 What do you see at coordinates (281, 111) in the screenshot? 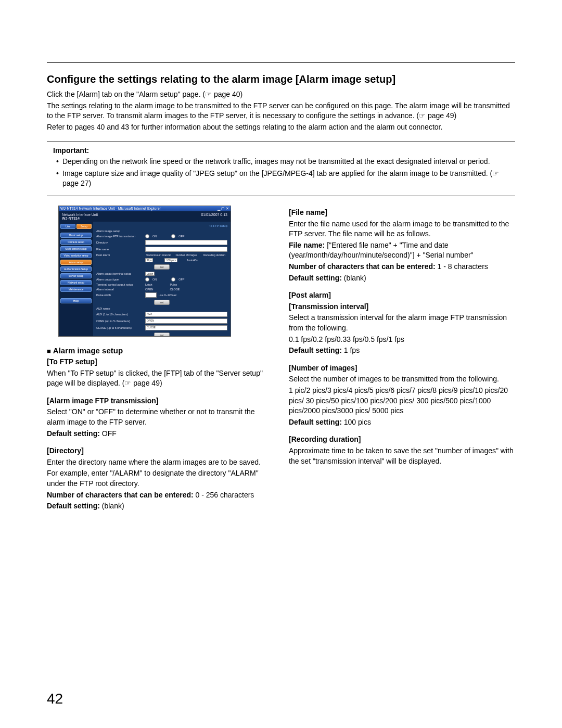
I see `intro-line-2: The settings relating to the alarm image…` at bounding box center [281, 111].